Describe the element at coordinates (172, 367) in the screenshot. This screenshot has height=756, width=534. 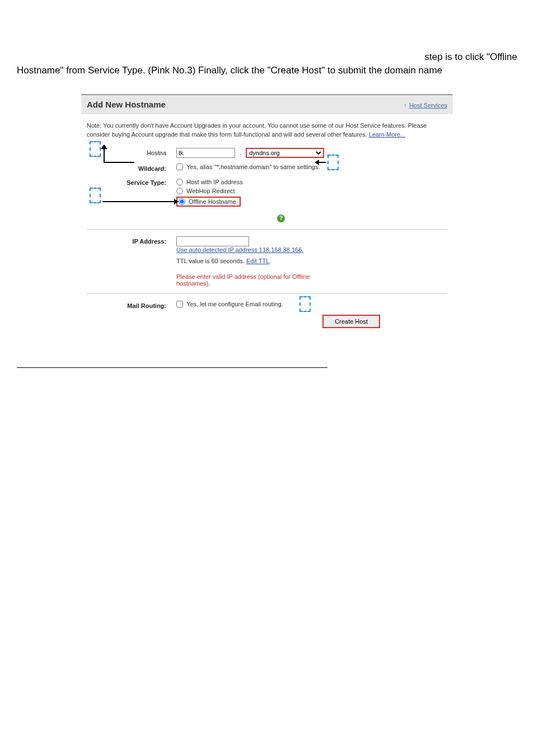
I see `bottom-divider` at that location.